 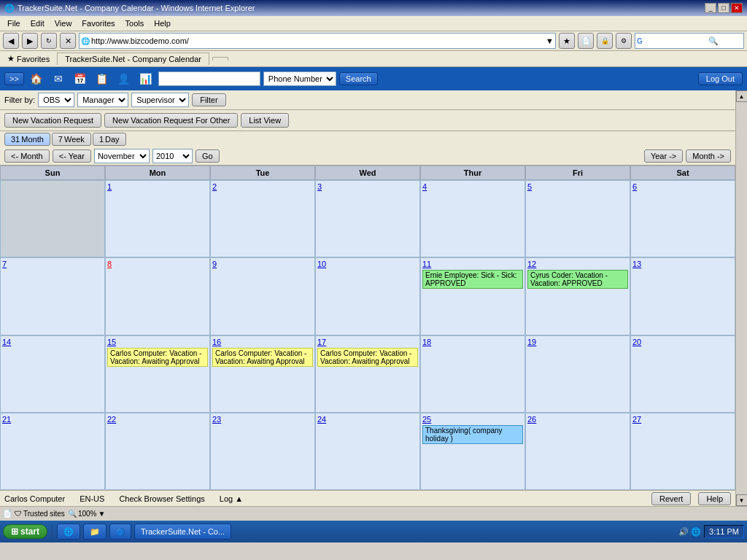 What do you see at coordinates (368, 451) in the screenshot?
I see `cal-cell-24: 24` at bounding box center [368, 451].